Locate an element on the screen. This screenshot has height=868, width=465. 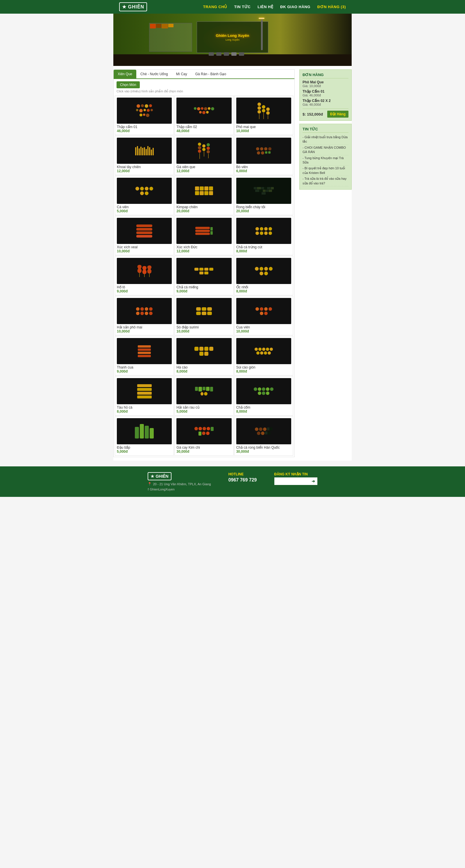
nav-trang-chu: TRANG CHỦ is located at coordinates (215, 7).